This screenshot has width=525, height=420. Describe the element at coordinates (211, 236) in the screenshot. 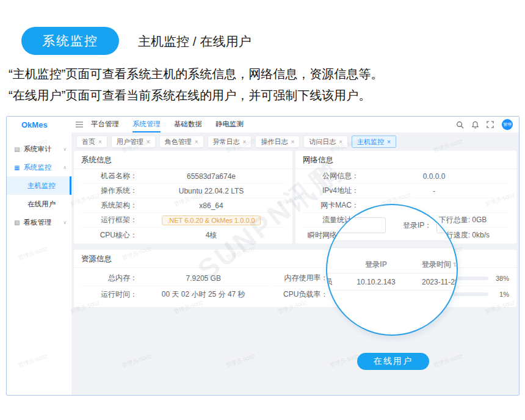

I see `row-value: 4核` at that location.